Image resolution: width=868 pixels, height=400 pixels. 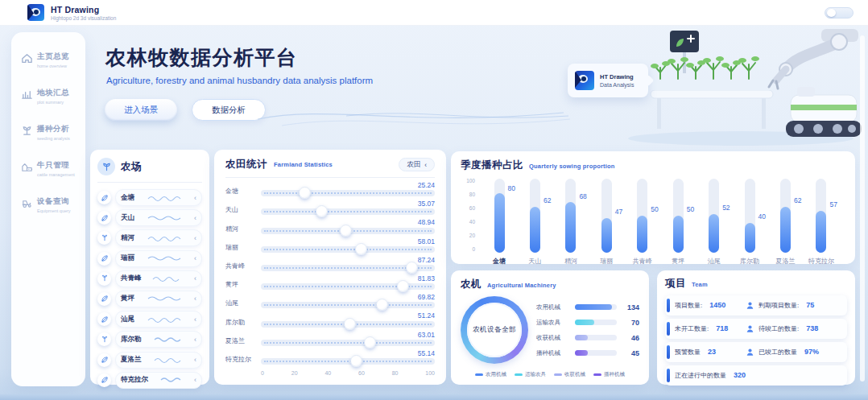 What do you see at coordinates (150, 238) in the screenshot?
I see `farm-list-item: 精河‹` at bounding box center [150, 238].